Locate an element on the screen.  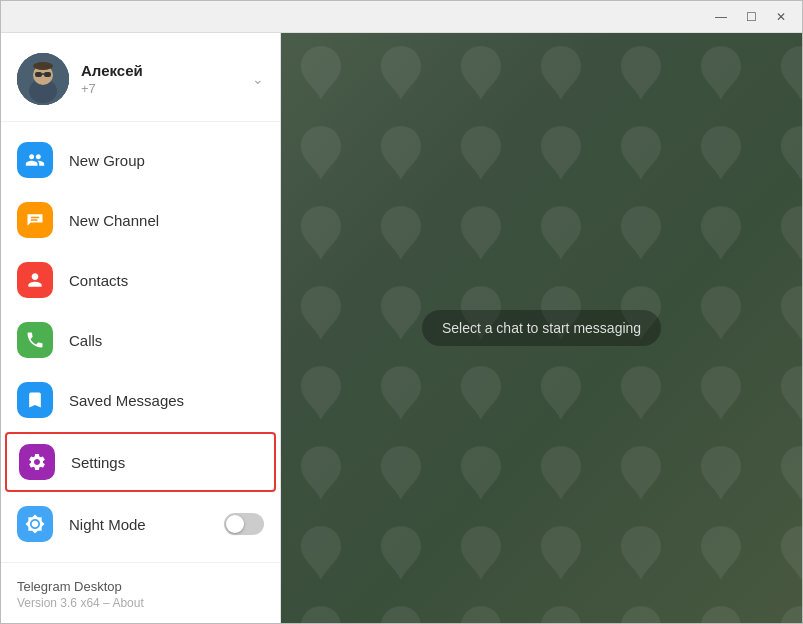
night-mode-icon is located at coordinates (35, 524).